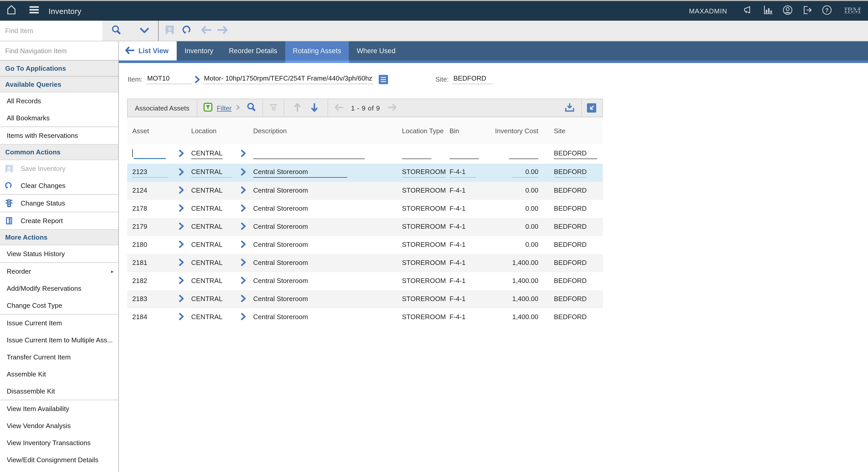  What do you see at coordinates (216, 154) in the screenshot?
I see `filter-location-input: CENTRAL` at bounding box center [216, 154].